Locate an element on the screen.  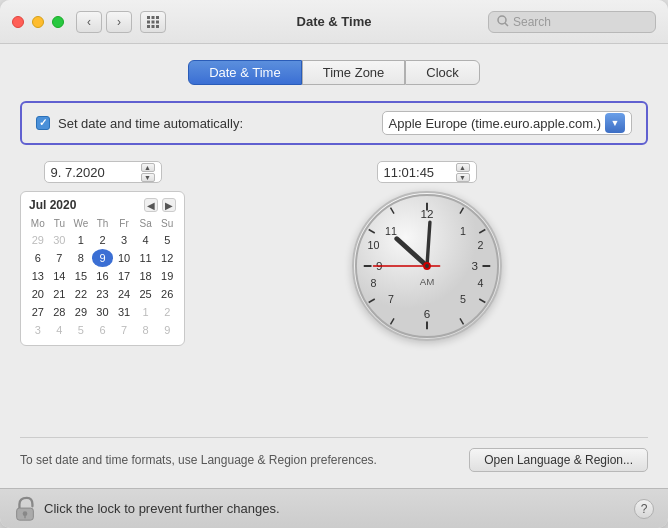
calendar-next-button: ▶ is located at coordinates (169, 205).